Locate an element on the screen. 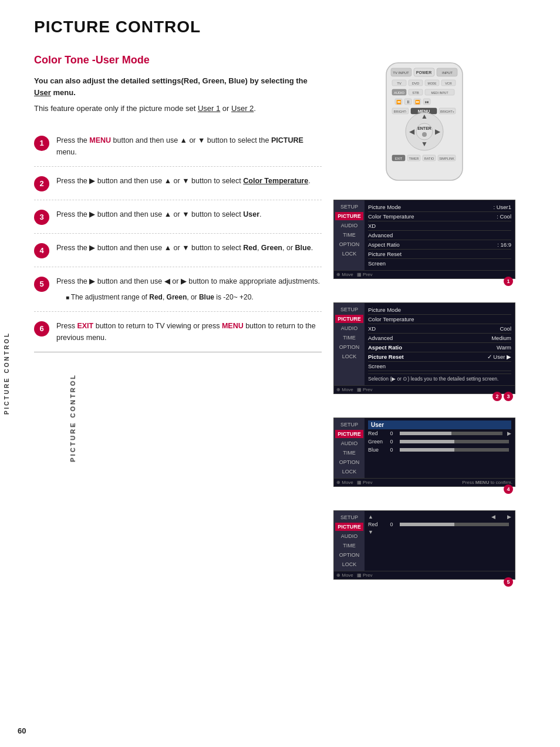 The width and height of the screenshot is (560, 747). tv-row: Picture Mode: User1 is located at coordinates (440, 207).